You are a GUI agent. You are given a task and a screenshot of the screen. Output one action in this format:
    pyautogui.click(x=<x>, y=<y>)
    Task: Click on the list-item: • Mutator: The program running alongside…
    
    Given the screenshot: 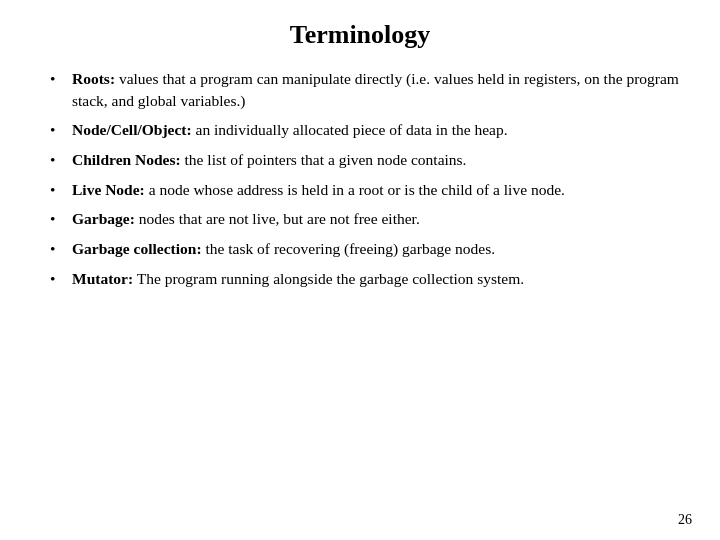 What is the action you would take?
    pyautogui.click(x=365, y=279)
    